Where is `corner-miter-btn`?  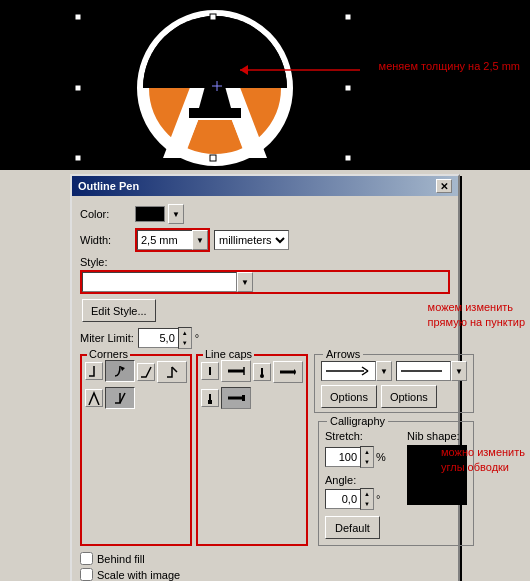 corner-miter-btn is located at coordinates (120, 398).